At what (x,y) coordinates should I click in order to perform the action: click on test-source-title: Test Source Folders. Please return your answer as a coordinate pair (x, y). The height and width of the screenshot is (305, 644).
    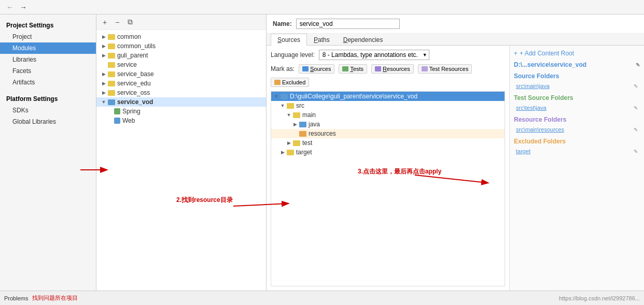
    Looking at the image, I should click on (577, 98).